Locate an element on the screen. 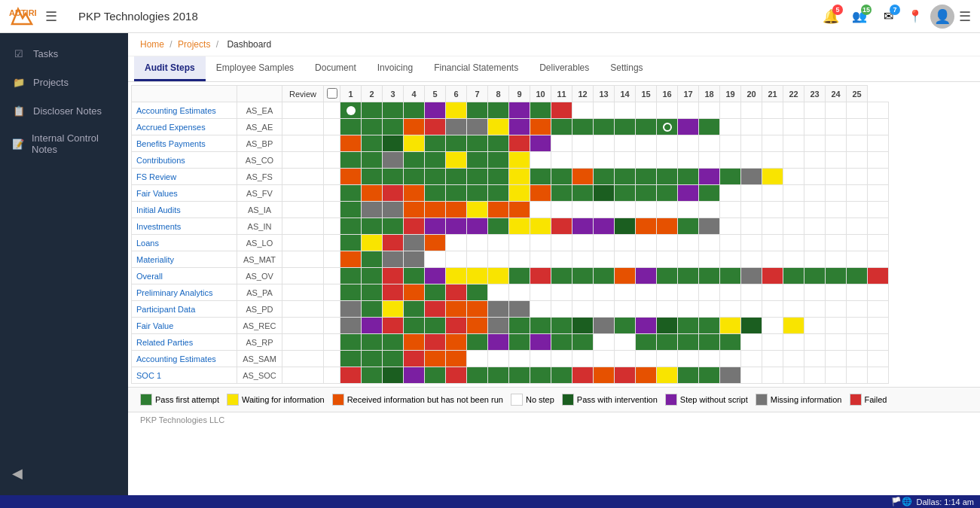  row-name: SOC 1 is located at coordinates (185, 376).